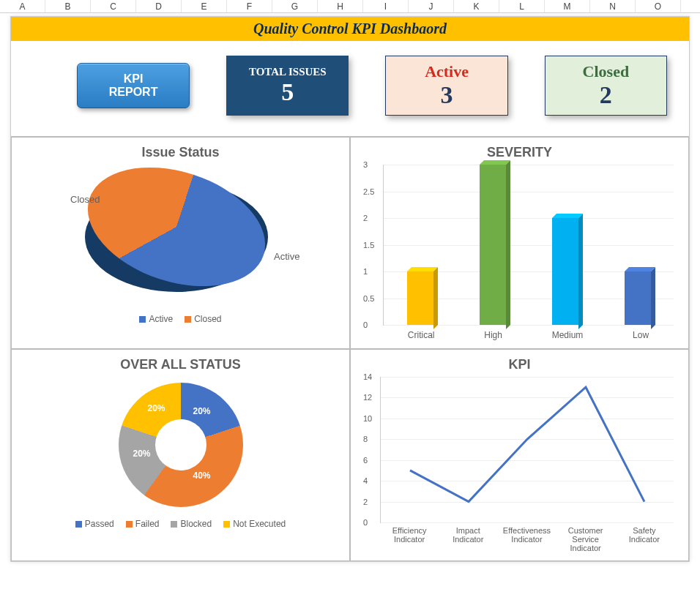  Describe the element at coordinates (180, 364) in the screenshot. I see `chart-title: OVER ALL STATUS` at that location.